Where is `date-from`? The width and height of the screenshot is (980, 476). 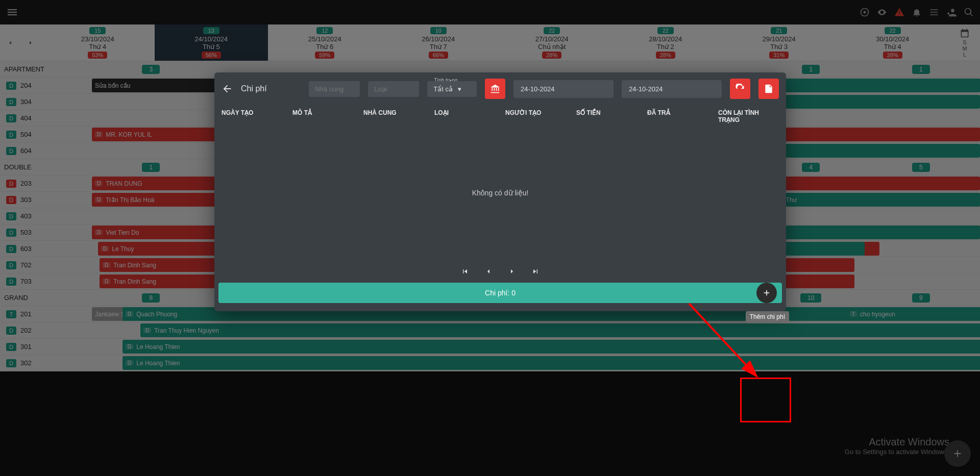
date-from is located at coordinates (564, 89).